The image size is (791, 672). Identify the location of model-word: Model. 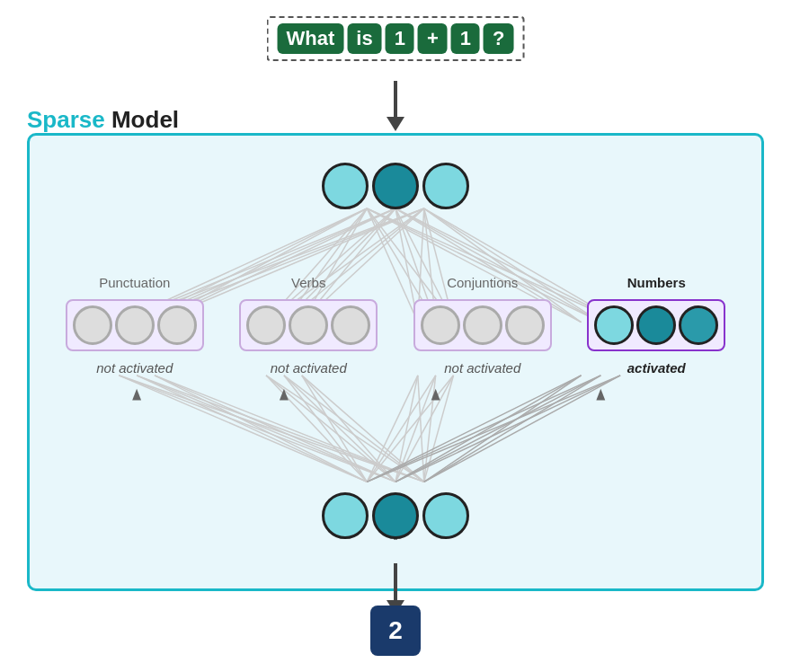
(142, 119).